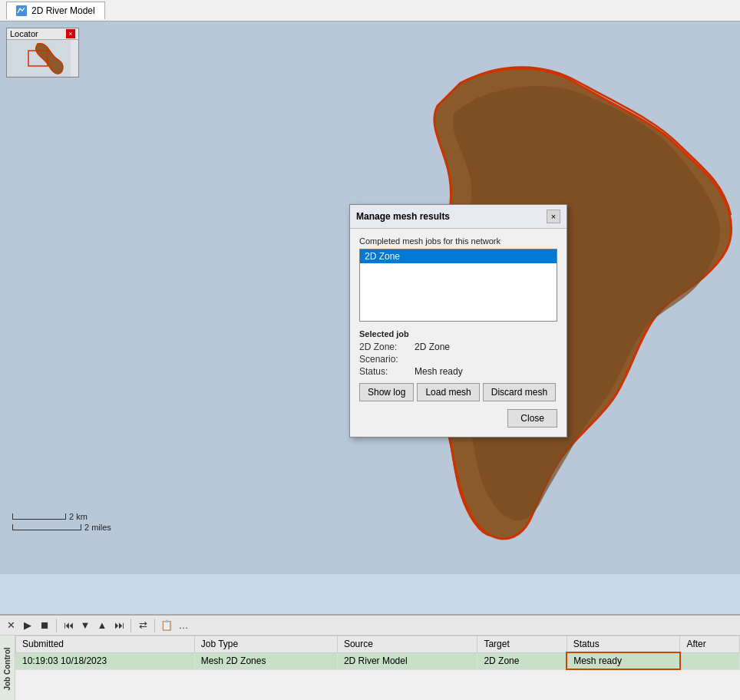 The height and width of the screenshot is (700, 740). What do you see at coordinates (378, 668) in the screenshot?
I see `job-table-wrapper: Submitted Job Type Source Target Status …` at bounding box center [378, 668].